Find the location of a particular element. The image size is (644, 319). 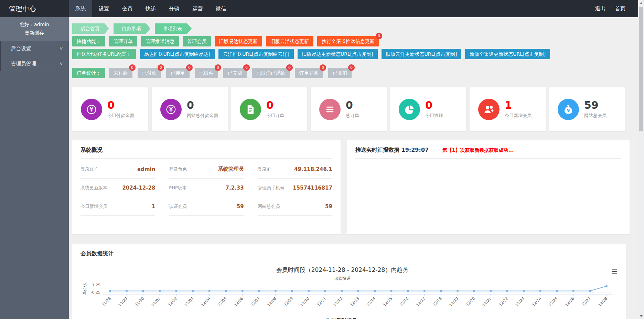

svg-text: 12/05 is located at coordinates (222, 302).